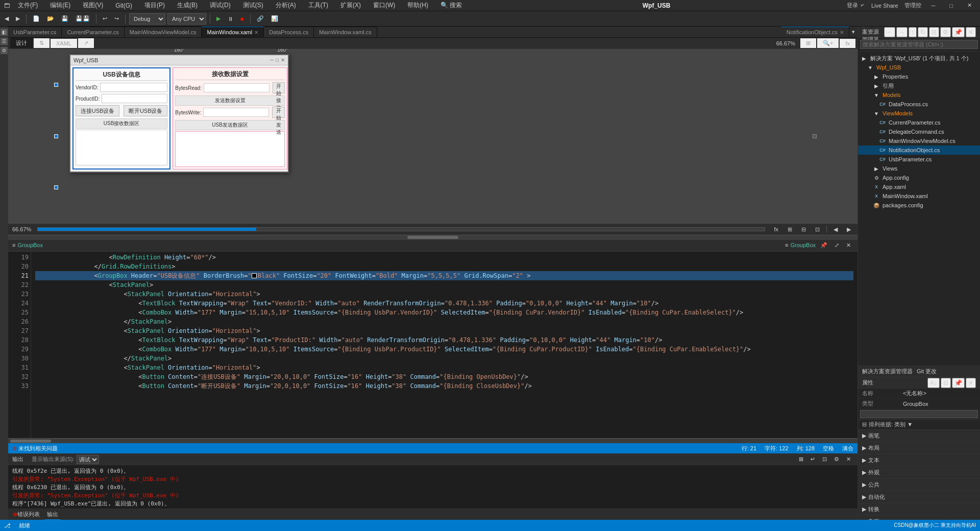 This screenshot has width=980, height=531. Describe the element at coordinates (260, 19) in the screenshot. I see `attach-btn: 🔗` at that location.